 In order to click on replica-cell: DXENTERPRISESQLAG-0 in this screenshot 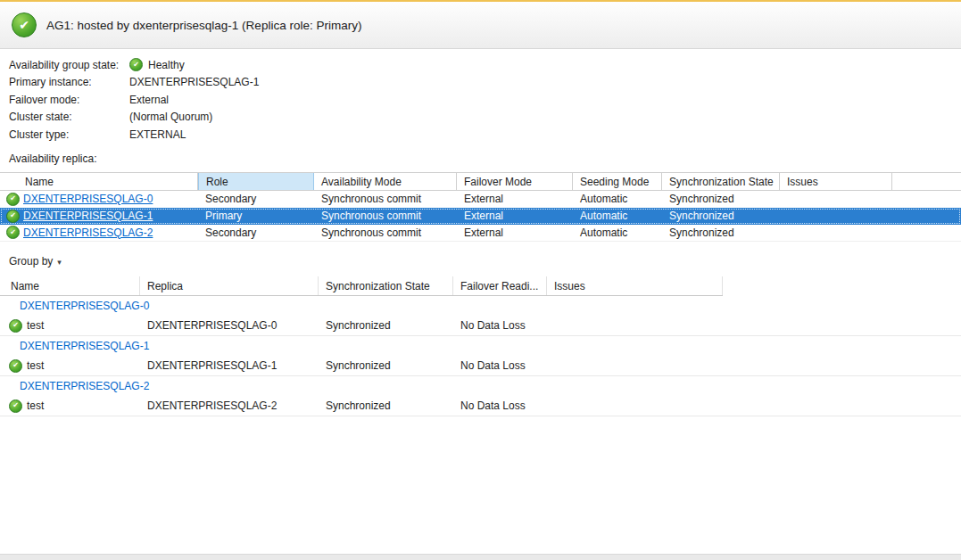, I will do `click(229, 325)`.